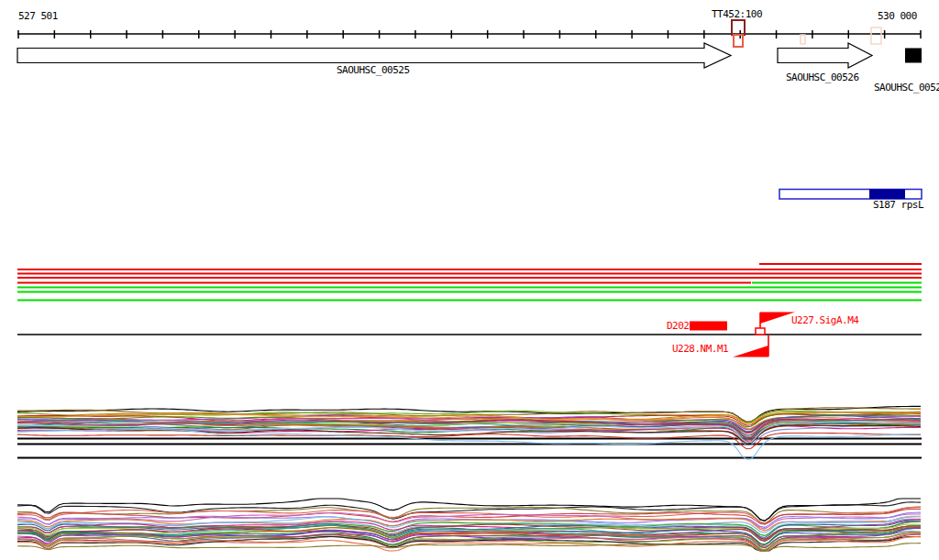 This screenshot has height=560, width=939. What do you see at coordinates (679, 326) in the screenshot?
I see `promoter-label-d202: D202` at bounding box center [679, 326].